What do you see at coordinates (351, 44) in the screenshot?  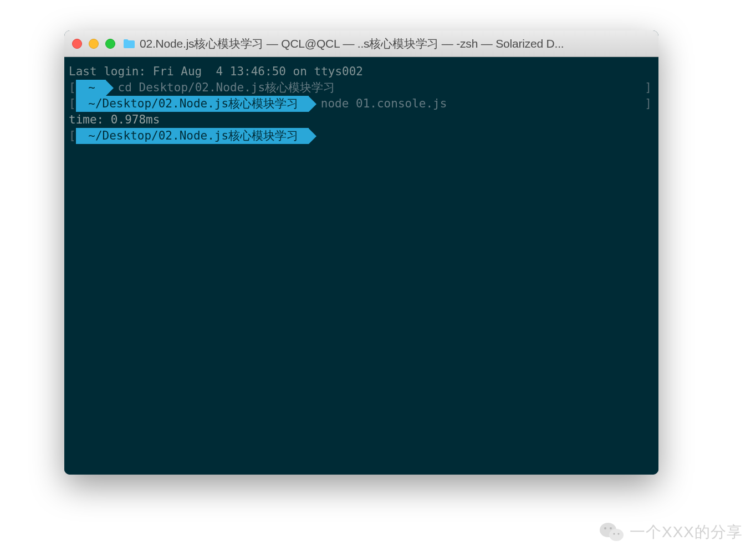 I see `window-title: 02.Node.js核心模块学习 — QCL@QCL — ..s核心模块学习 —…` at bounding box center [351, 44].